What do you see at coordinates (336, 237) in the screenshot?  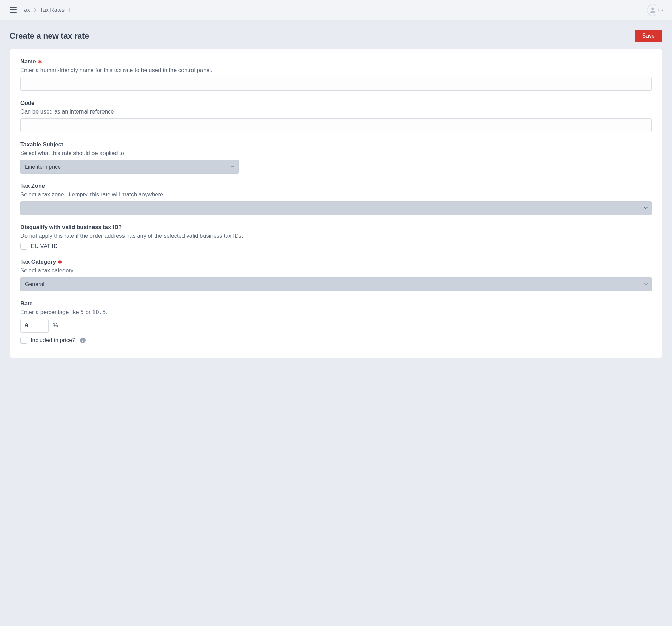 I see `field-disqualify: Disqualify with valid business tax ID? D…` at bounding box center [336, 237].